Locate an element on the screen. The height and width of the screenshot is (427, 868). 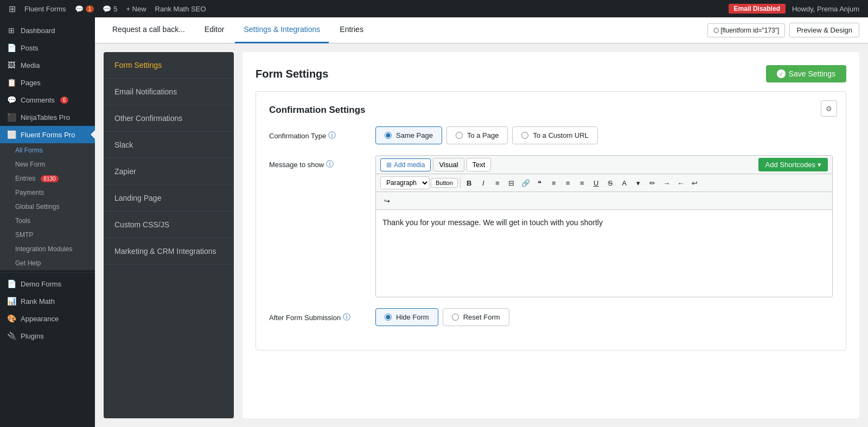
radio-reset-form: Reset Form is located at coordinates (476, 317).